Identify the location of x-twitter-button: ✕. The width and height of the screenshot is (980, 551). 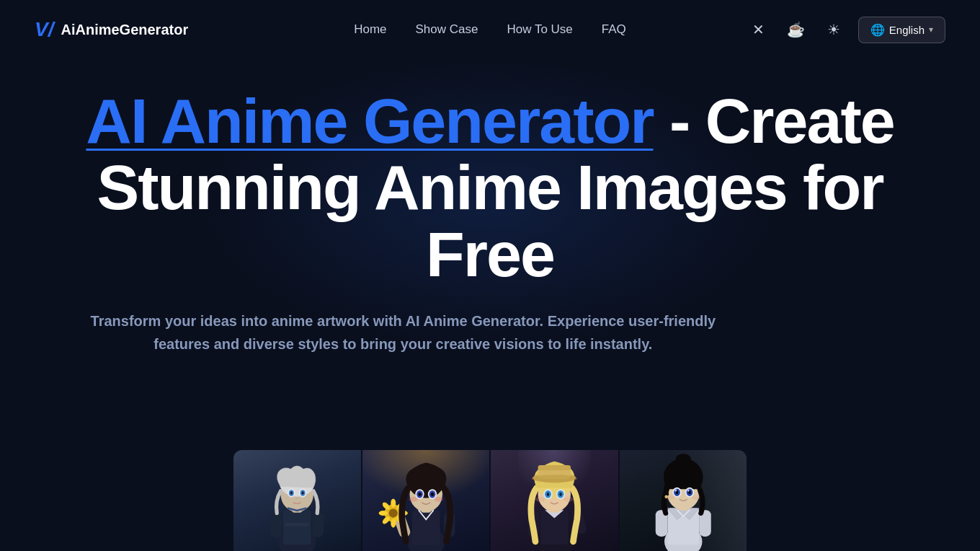
(759, 30).